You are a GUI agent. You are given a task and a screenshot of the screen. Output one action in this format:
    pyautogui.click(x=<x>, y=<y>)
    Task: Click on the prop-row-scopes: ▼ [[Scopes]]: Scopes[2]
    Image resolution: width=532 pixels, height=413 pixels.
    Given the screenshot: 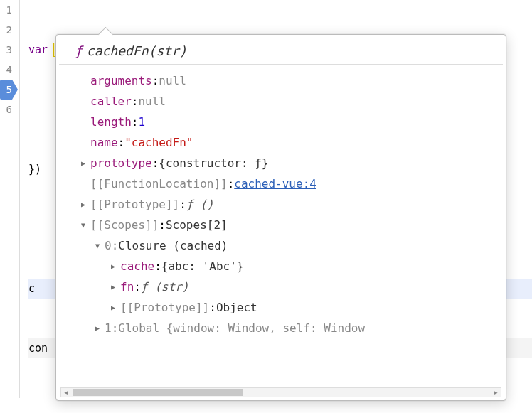 What is the action you would take?
    pyautogui.click(x=281, y=225)
    